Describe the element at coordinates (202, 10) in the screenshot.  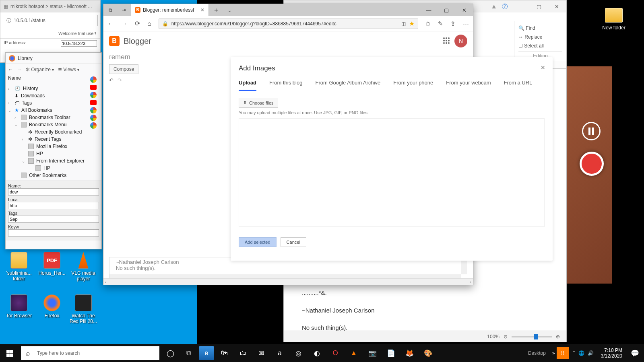
I see `tab-close-icon: ✕` at that location.